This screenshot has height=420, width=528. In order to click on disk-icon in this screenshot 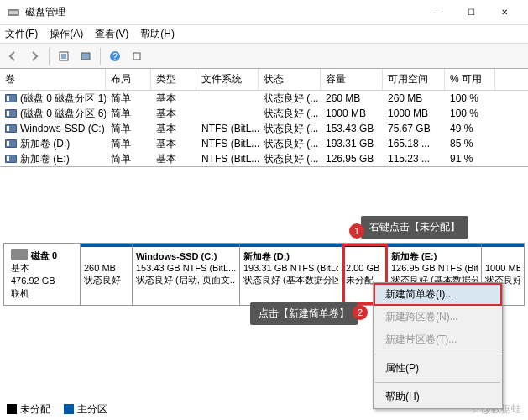, I will do `click(19, 255)`.